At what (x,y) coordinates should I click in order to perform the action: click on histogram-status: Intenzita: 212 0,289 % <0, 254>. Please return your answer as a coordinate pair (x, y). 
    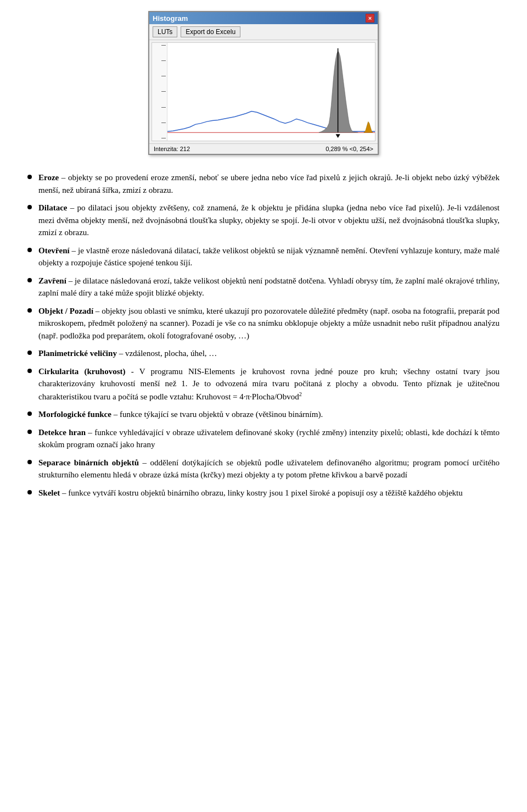
    Looking at the image, I should click on (264, 148).